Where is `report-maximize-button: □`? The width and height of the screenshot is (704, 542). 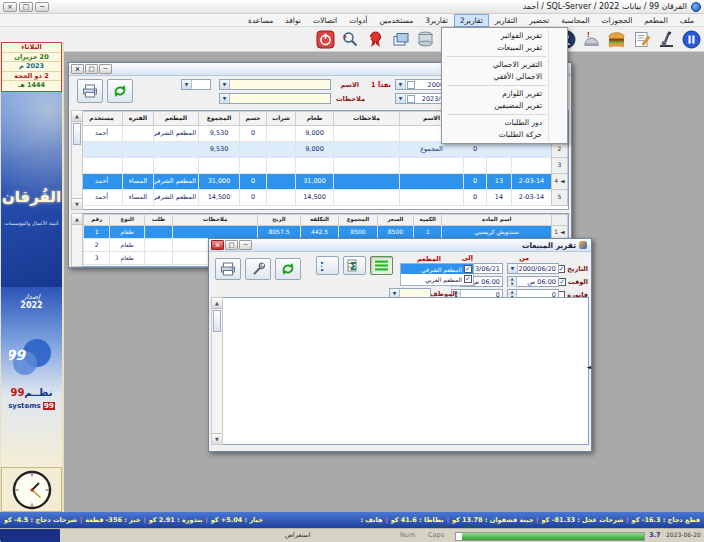 report-maximize-button: □ is located at coordinates (232, 245).